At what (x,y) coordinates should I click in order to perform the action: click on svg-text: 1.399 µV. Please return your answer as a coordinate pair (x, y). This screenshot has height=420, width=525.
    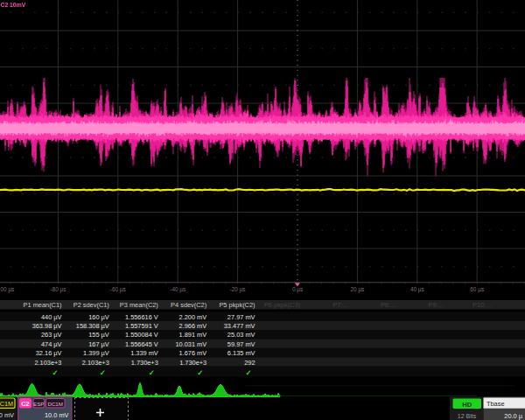
    Looking at the image, I should click on (96, 354).